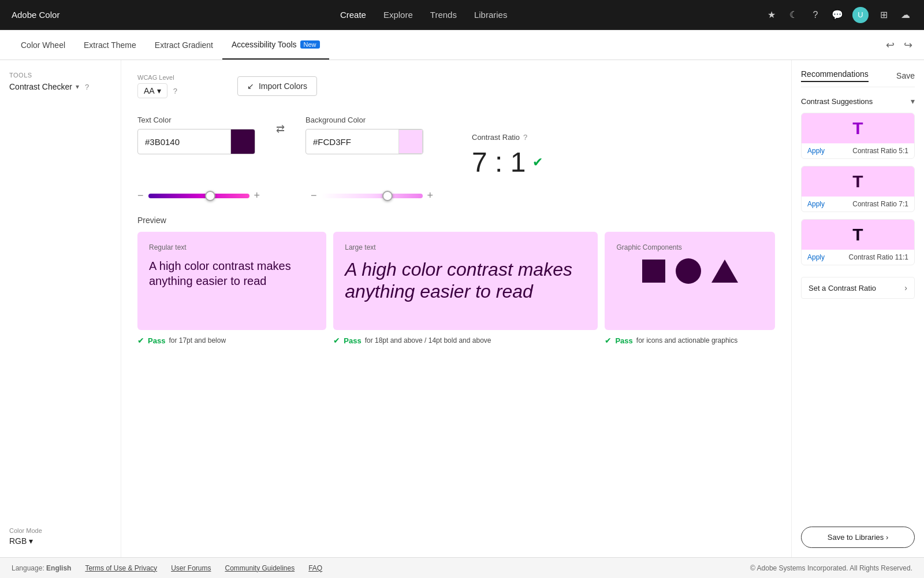 The width and height of the screenshot is (924, 578). Describe the element at coordinates (60, 541) in the screenshot. I see `color-mode-select: RGB ▾` at that location.